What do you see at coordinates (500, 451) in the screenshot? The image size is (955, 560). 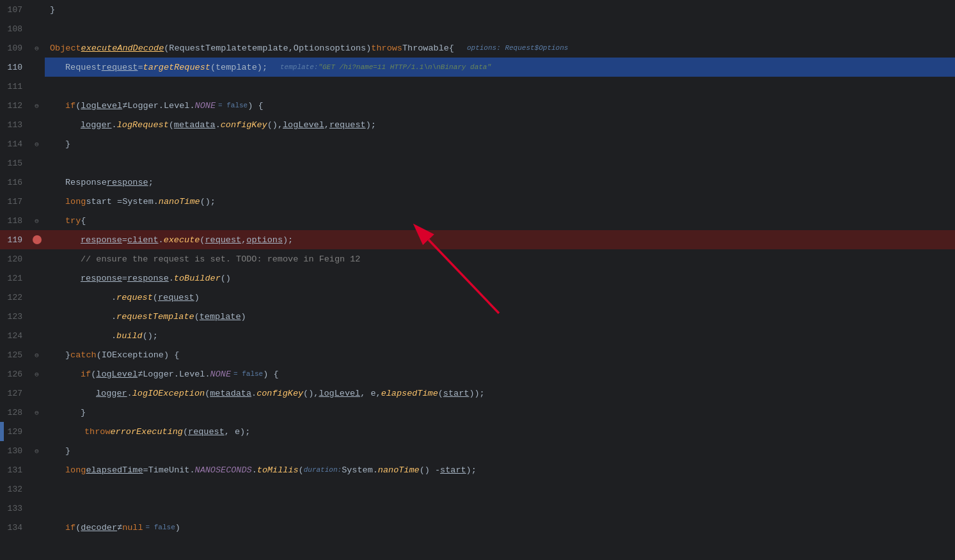 I see `code-line-130: }` at bounding box center [500, 451].